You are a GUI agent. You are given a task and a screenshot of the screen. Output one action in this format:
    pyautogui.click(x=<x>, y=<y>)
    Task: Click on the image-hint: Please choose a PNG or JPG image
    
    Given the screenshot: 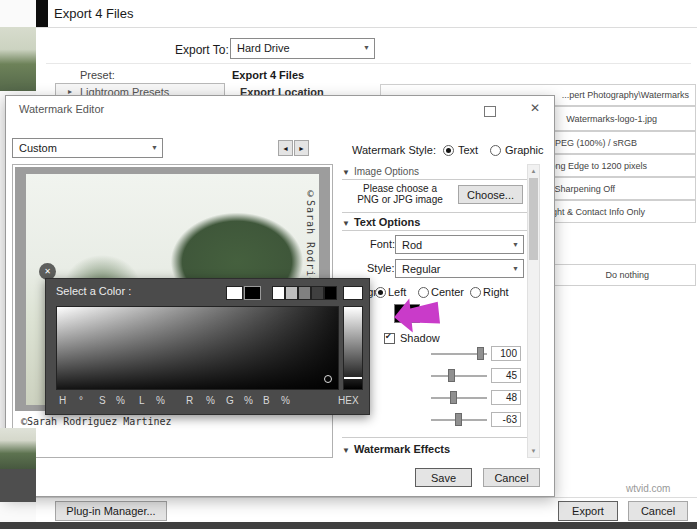 What is the action you would take?
    pyautogui.click(x=400, y=194)
    